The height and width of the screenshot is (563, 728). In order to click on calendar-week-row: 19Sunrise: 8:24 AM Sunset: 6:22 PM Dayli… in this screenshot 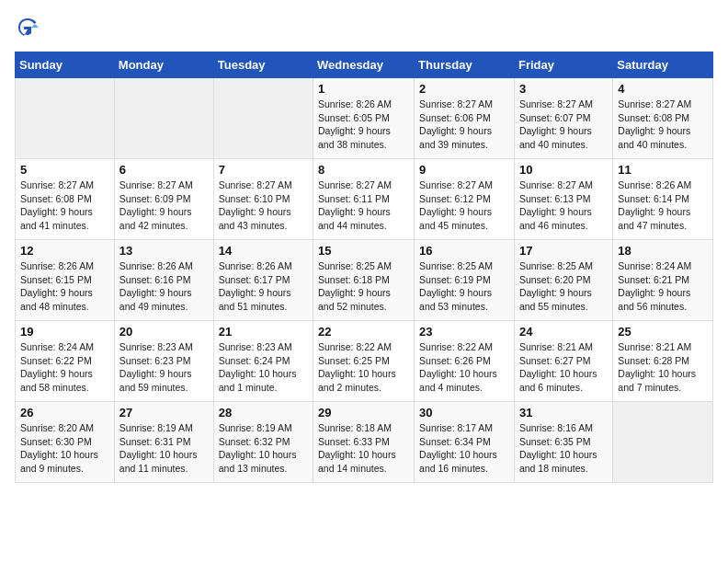, I will do `click(364, 362)`.